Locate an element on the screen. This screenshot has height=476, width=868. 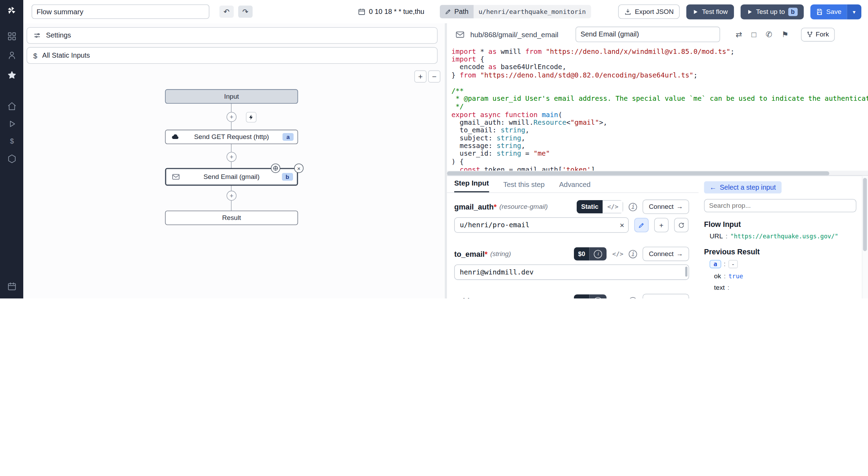
node-delete-button: × is located at coordinates (299, 168).